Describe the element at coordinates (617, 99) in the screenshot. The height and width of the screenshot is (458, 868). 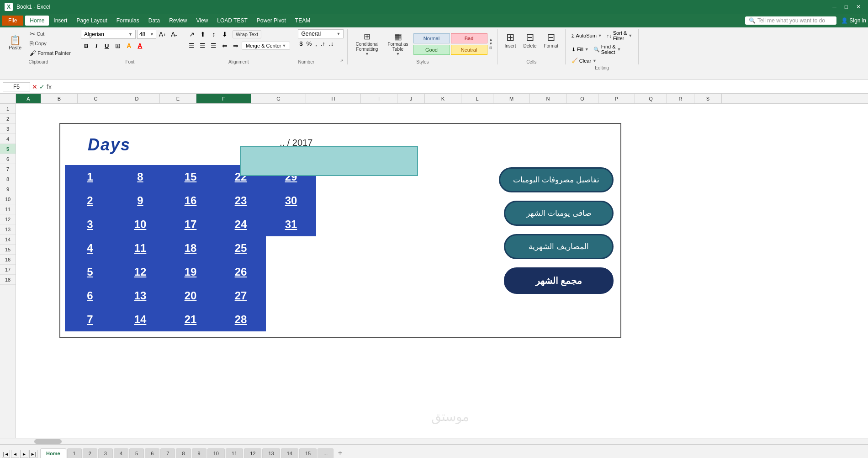
I see `col-header-p: P` at that location.